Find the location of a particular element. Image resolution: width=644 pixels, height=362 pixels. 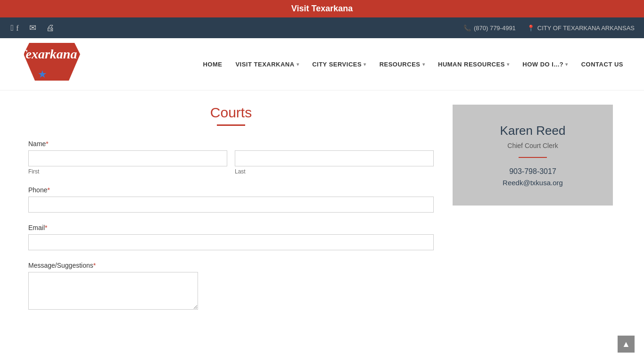

contact-phone-number: 903-798-3017 is located at coordinates (533, 172).